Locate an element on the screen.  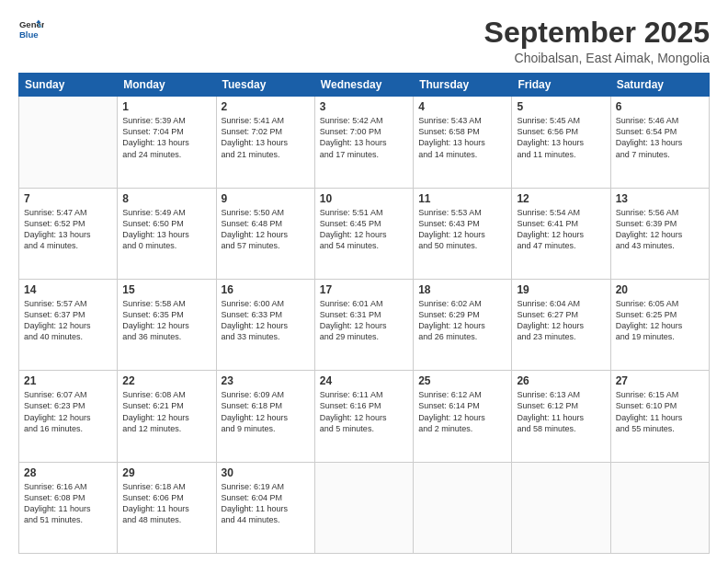
day-info: Sunrise: 6:08 AM Sunset: 6:21 PM Dayligh… is located at coordinates (166, 412).